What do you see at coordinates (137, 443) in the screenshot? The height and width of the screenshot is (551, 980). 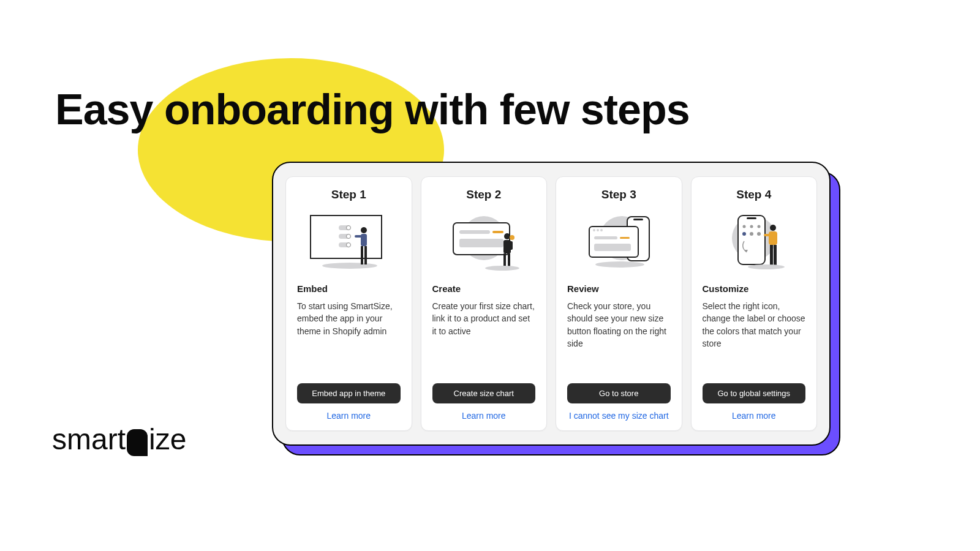 I see `logo-s-icon` at bounding box center [137, 443].